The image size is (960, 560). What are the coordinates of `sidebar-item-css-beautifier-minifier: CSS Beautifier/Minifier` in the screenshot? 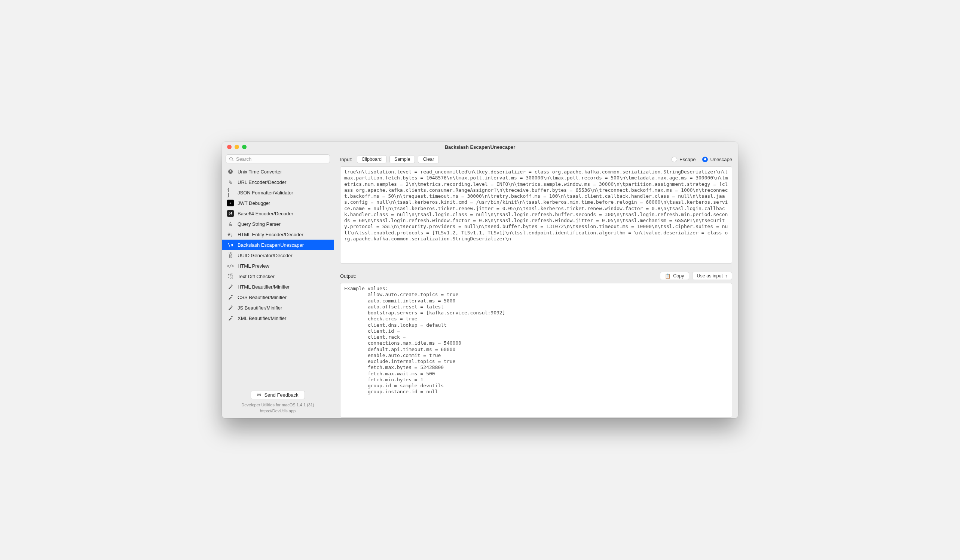 It's located at (278, 297).